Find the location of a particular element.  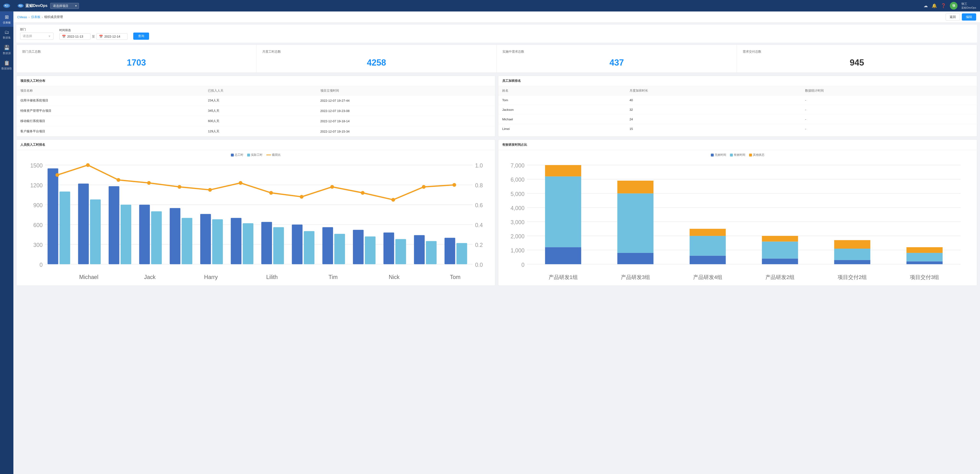

worktime-chart-container: 总工时 实际工时 载荷比 0300600900120015000.00.20.4… is located at coordinates (256, 218).